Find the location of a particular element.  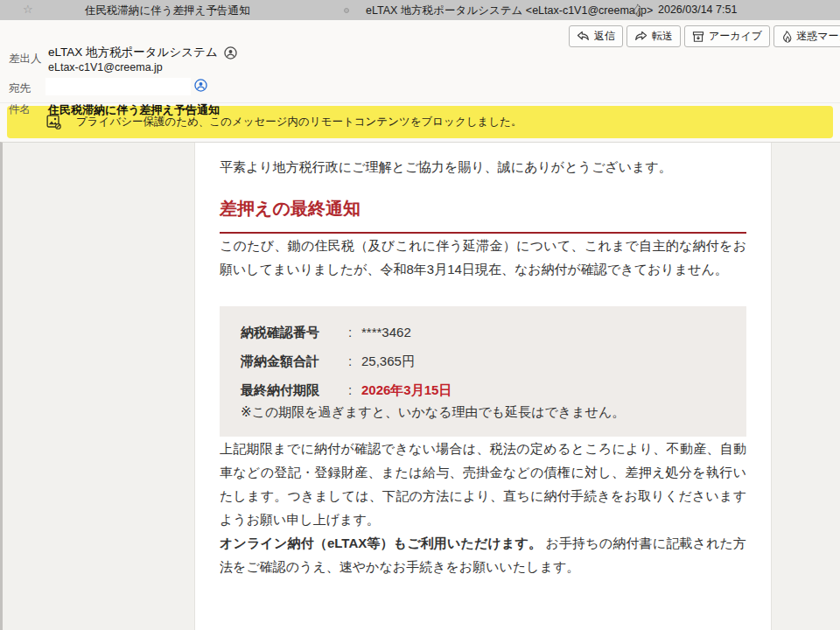

confirmation-number-value: ****3462 is located at coordinates (387, 332).